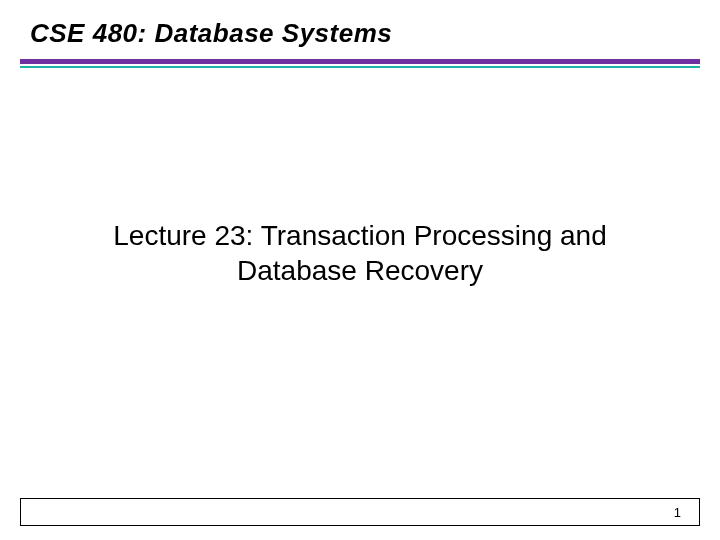  Describe the element at coordinates (360, 62) in the screenshot. I see `divider-purple-line` at that location.